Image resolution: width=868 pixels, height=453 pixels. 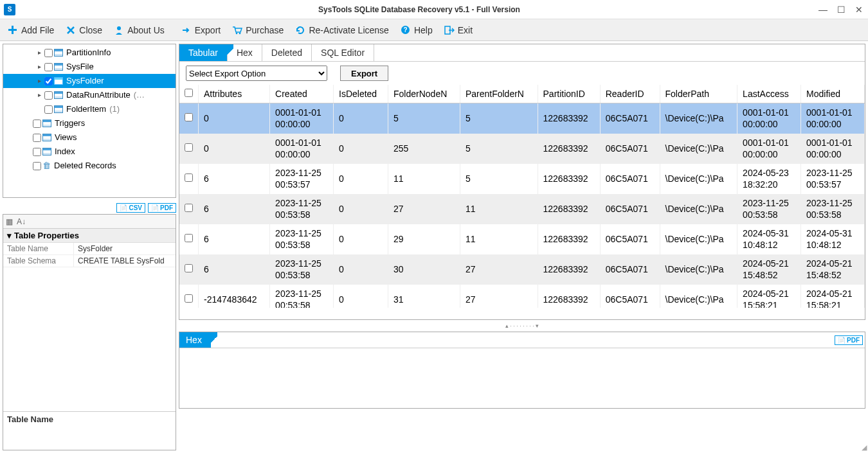 What do you see at coordinates (841, 10) in the screenshot?
I see `maximize-button: ☐` at bounding box center [841, 10].